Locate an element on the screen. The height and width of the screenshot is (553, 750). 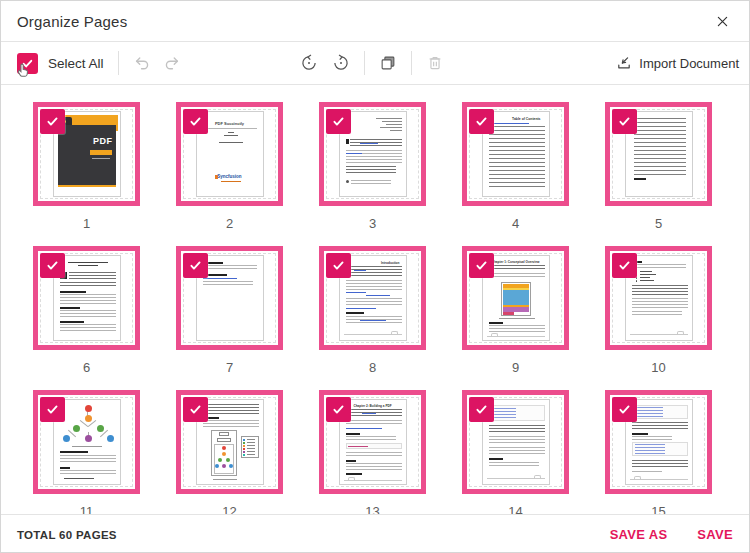
page-thumbnail: PDF Succinctly Syncfusion is located at coordinates (230, 154).